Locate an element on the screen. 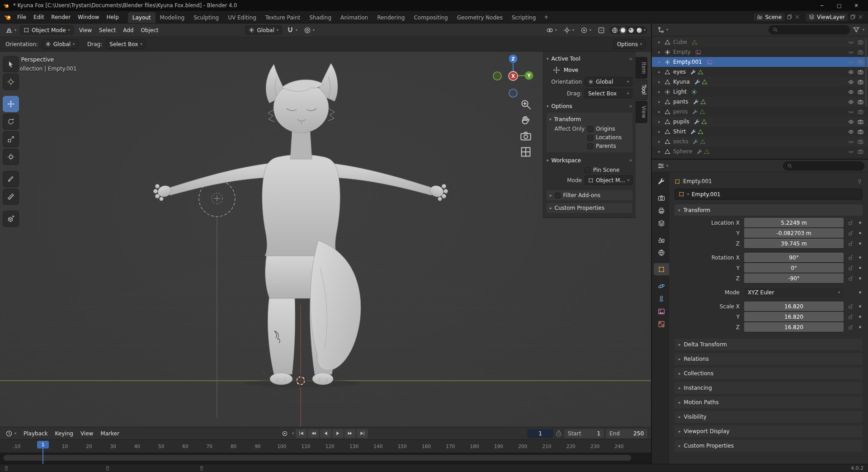 The height and width of the screenshot is (472, 868). snap-toggle: ▾ is located at coordinates (292, 30).